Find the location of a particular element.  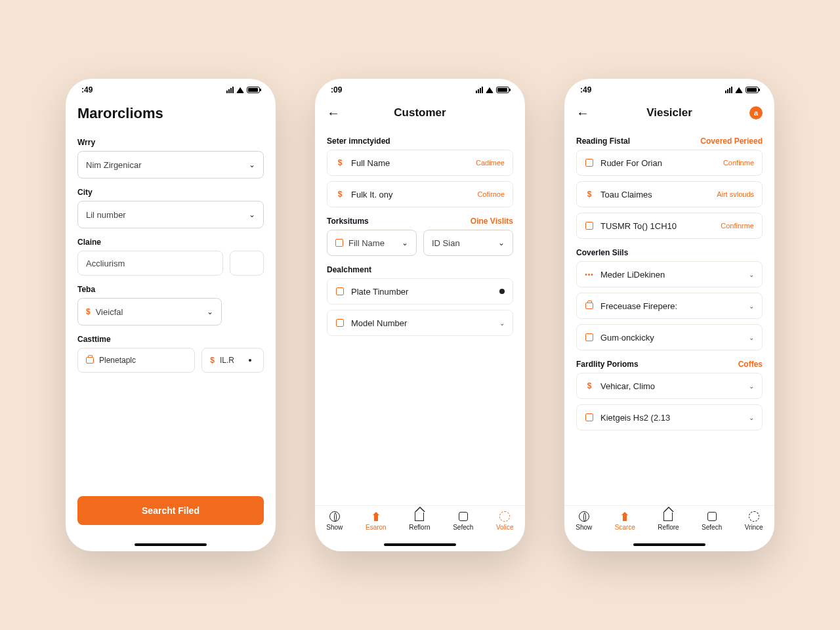

section-link: Coffes is located at coordinates (751, 364).